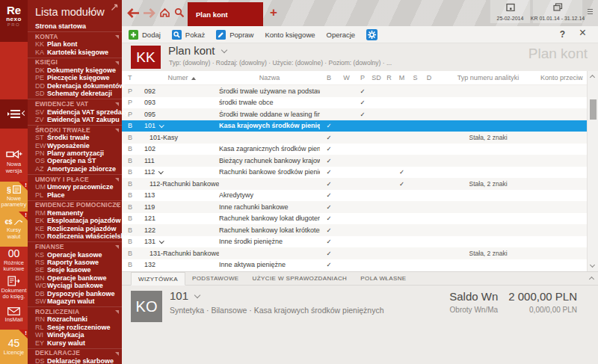  What do you see at coordinates (75, 138) in the screenshot?
I see `sidebar-item-st: STŚrodki trwałe` at bounding box center [75, 138].